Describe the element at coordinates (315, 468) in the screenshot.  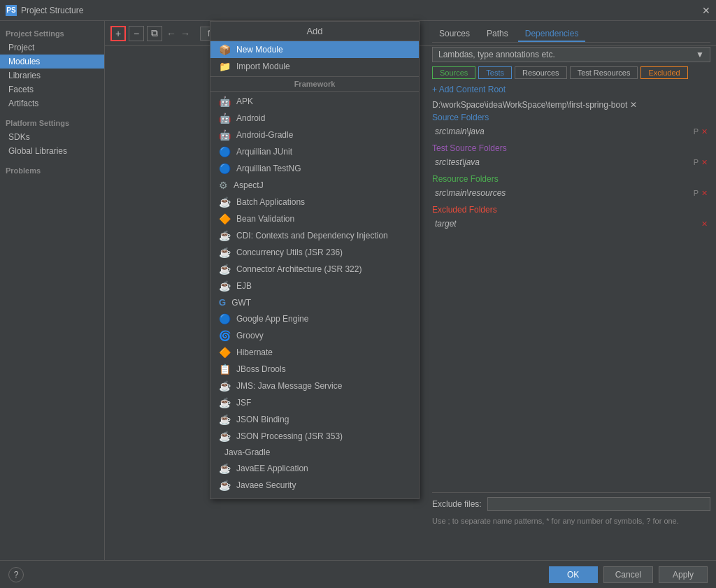
I see `dropdown-item-javaee-app: ☕ JavaEE Application` at that location.